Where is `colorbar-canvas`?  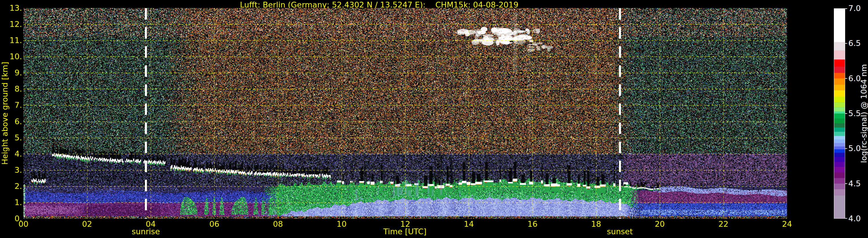
colorbar-canvas is located at coordinates (840, 114).